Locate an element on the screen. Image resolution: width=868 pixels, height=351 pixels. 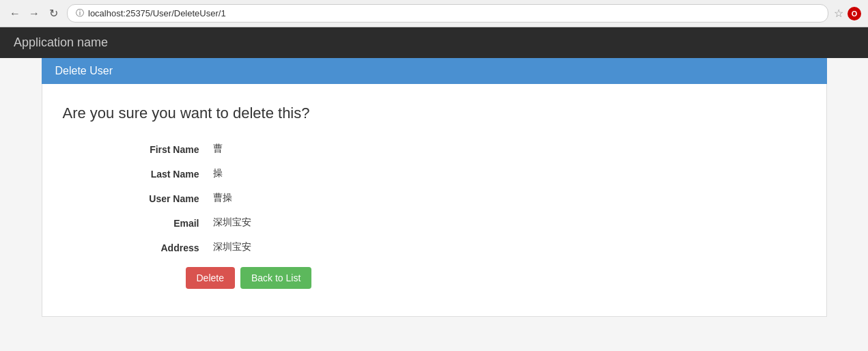
first-name-value: 曹 is located at coordinates (218, 149).